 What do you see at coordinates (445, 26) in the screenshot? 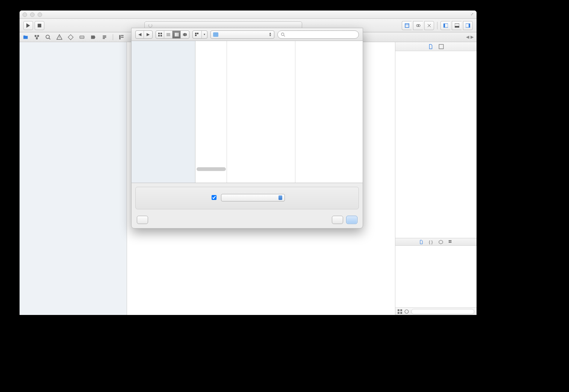
I see `toggle-navigator-icon` at bounding box center [445, 26].